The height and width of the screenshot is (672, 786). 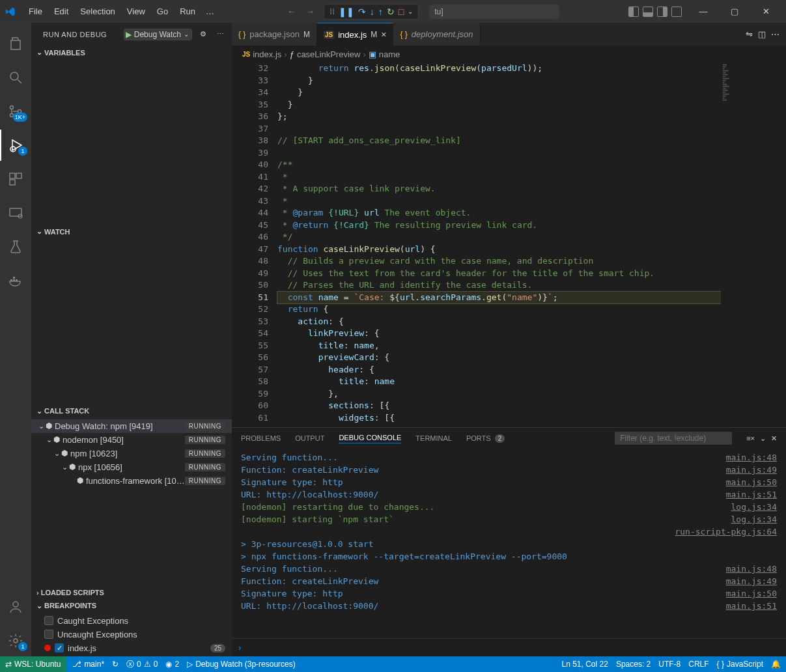 I want to click on run-debug-icon: 1, so click(x=16, y=145).